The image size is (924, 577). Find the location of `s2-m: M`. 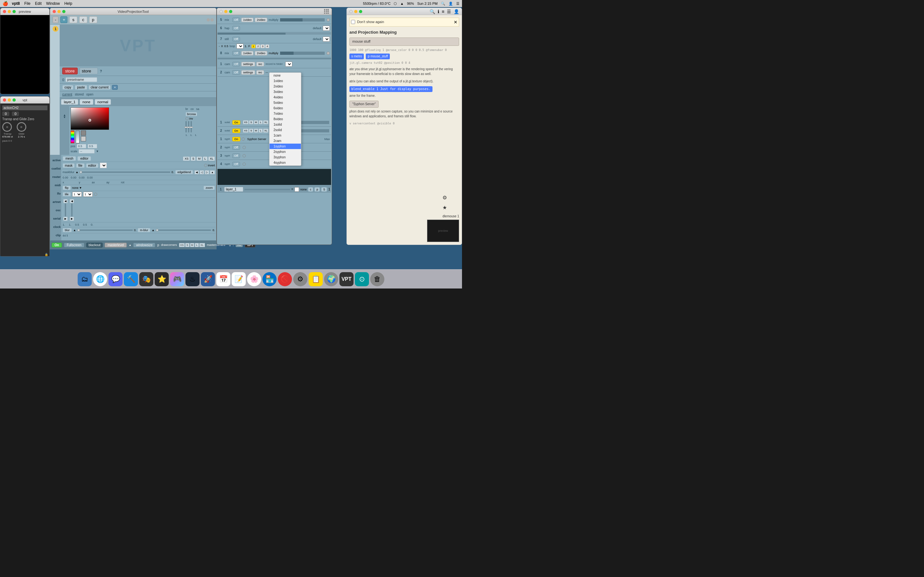

s2-m: M is located at coordinates (256, 131).